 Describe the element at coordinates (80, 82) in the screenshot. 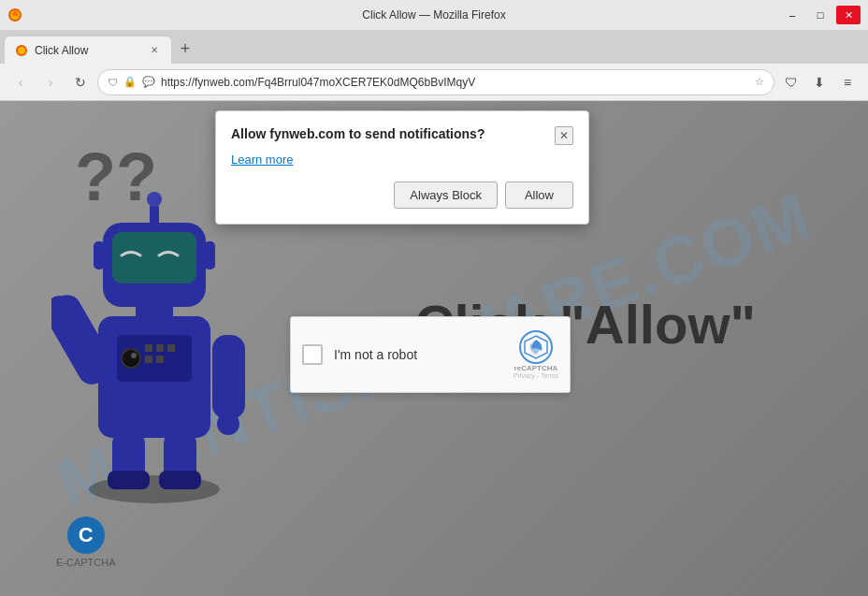

I see `refresh-button: ↻` at that location.